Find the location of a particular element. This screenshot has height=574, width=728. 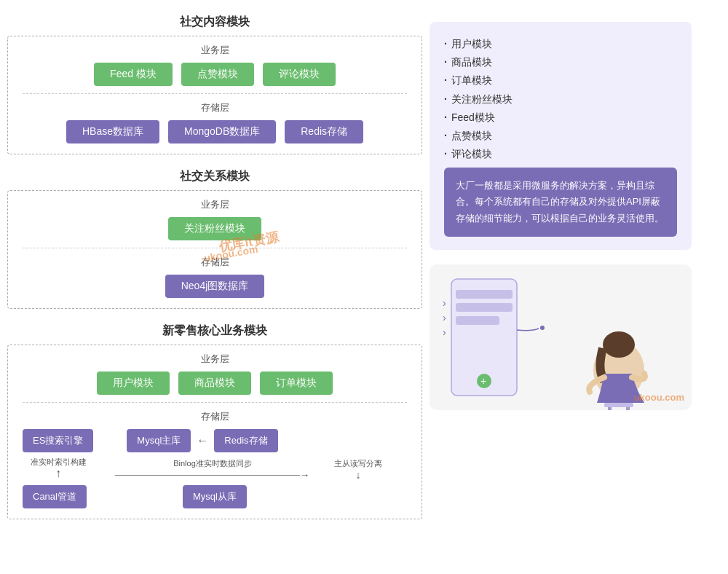

arrow-down-es: ↑ is located at coordinates (58, 473).